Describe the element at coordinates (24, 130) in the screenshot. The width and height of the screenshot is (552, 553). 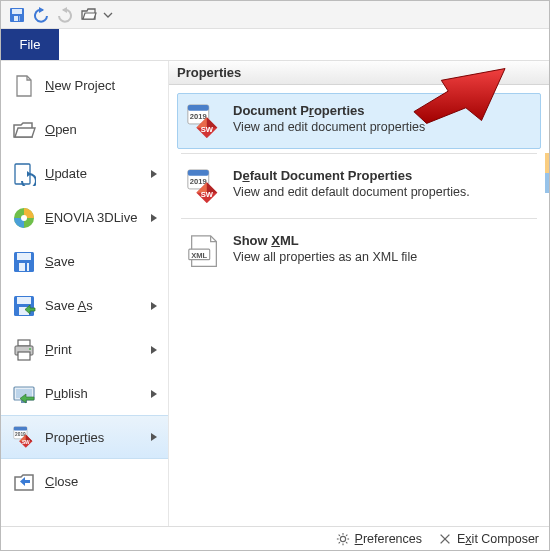
I see `open-icon` at that location.